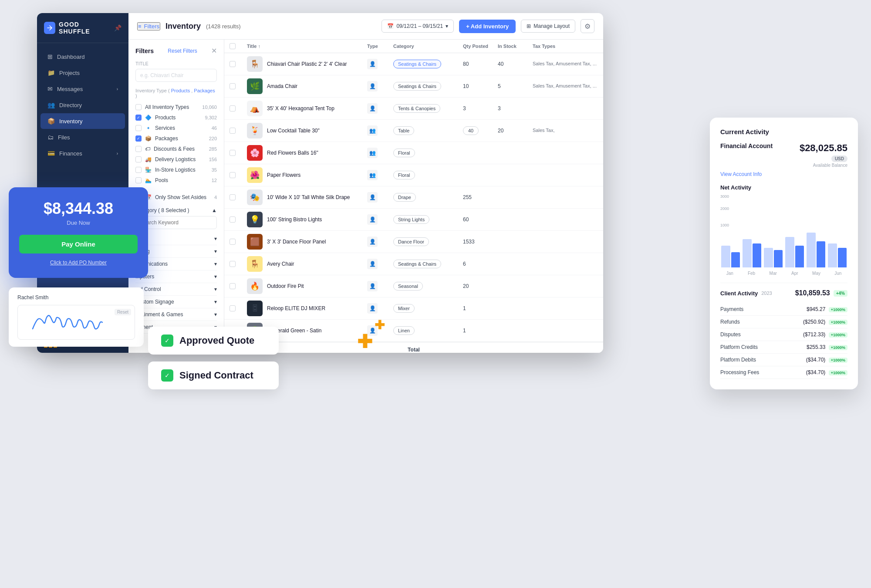  I want to click on product-cell: 🌿 Amada Chair, so click(307, 86).